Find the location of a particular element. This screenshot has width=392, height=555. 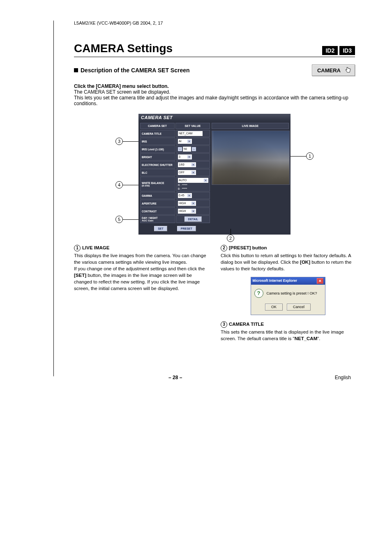

item2-p1: Click this button to return all settings… is located at coordinates (288, 262).